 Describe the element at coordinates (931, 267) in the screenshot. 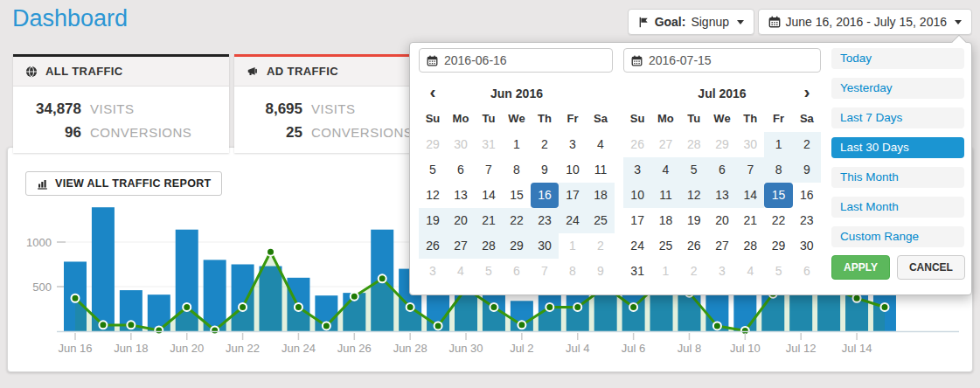

I see `cancel-button: CANCEL` at that location.